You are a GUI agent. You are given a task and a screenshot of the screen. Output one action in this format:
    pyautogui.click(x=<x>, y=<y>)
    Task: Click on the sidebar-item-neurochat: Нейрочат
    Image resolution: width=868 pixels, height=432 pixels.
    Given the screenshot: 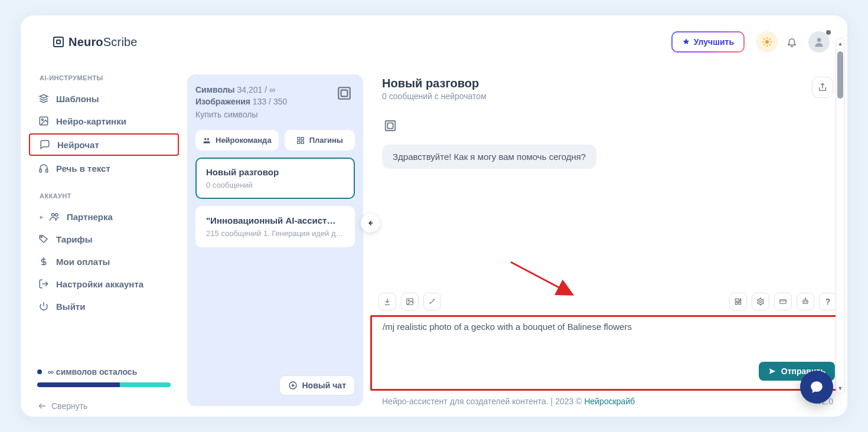 What is the action you would take?
    pyautogui.click(x=104, y=145)
    